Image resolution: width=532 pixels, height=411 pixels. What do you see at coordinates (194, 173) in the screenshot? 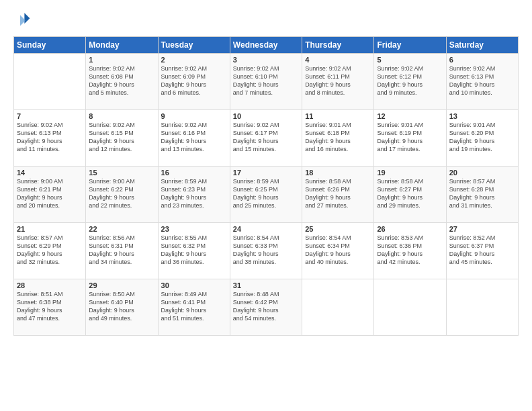
I see `day-number: 16` at bounding box center [194, 173].